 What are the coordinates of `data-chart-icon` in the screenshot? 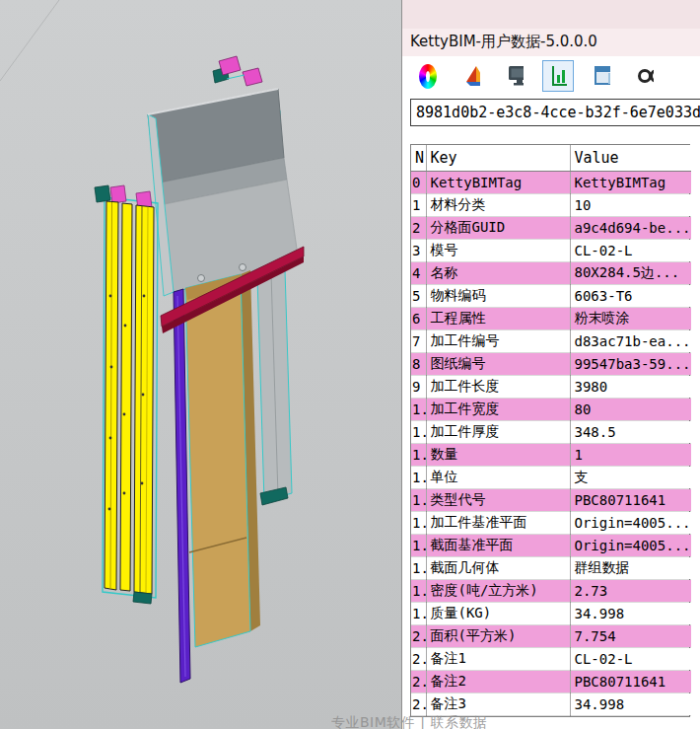 It's located at (558, 76).